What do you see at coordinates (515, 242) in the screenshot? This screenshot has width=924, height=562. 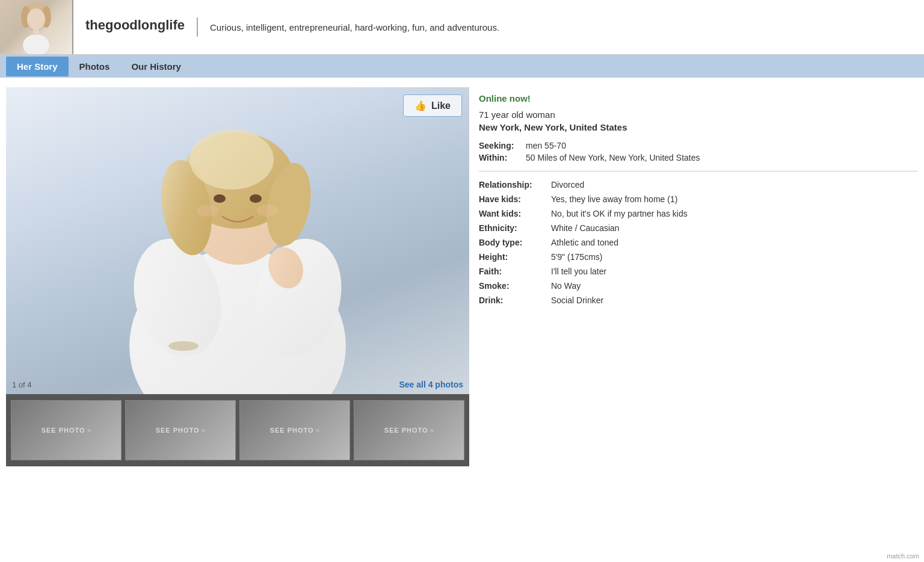 I see `detail-label: Body type:` at bounding box center [515, 242].